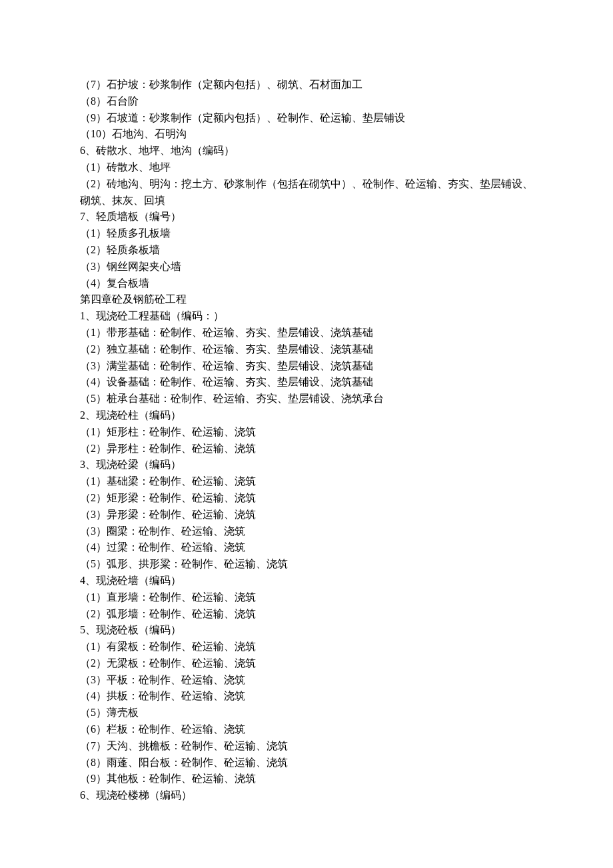 The height and width of the screenshot is (868, 613). Describe the element at coordinates (306, 251) in the screenshot. I see `text-line: （2）轻质条板墙` at that location.